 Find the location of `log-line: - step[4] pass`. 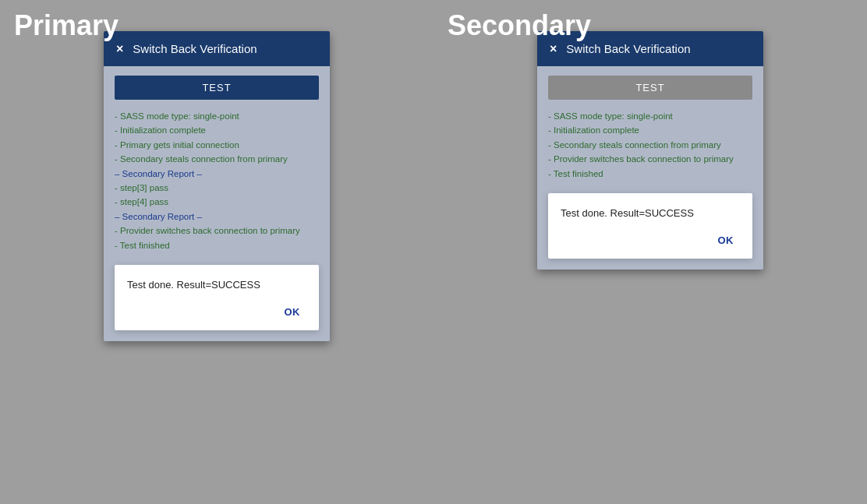

log-line: - step[4] pass is located at coordinates (217, 202).